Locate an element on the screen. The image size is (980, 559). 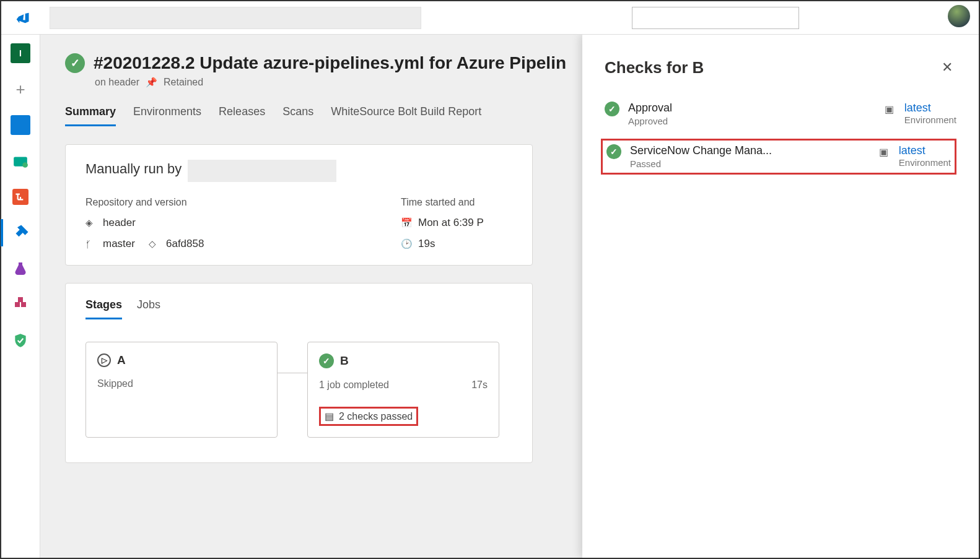
check-1-env-label: Environment is located at coordinates (930, 120).